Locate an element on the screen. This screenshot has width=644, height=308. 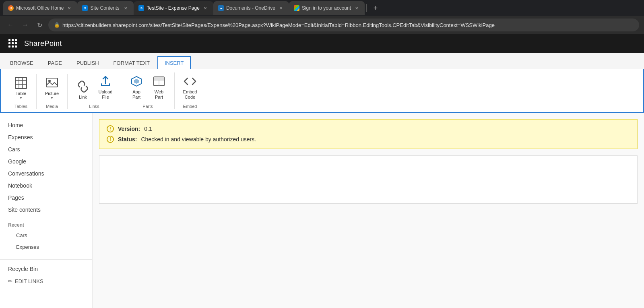
version-value: 0.1 is located at coordinates (148, 129).